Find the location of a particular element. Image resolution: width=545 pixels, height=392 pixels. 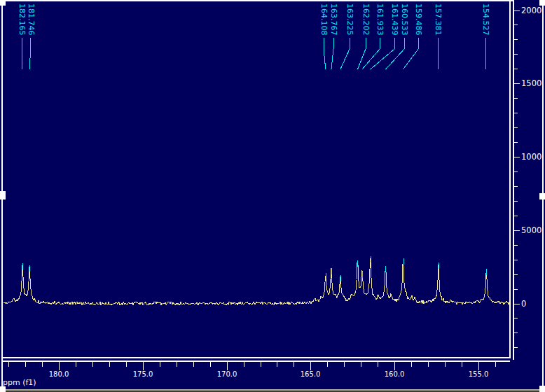

scroll-handle-right-middle is located at coordinates (542, 196).